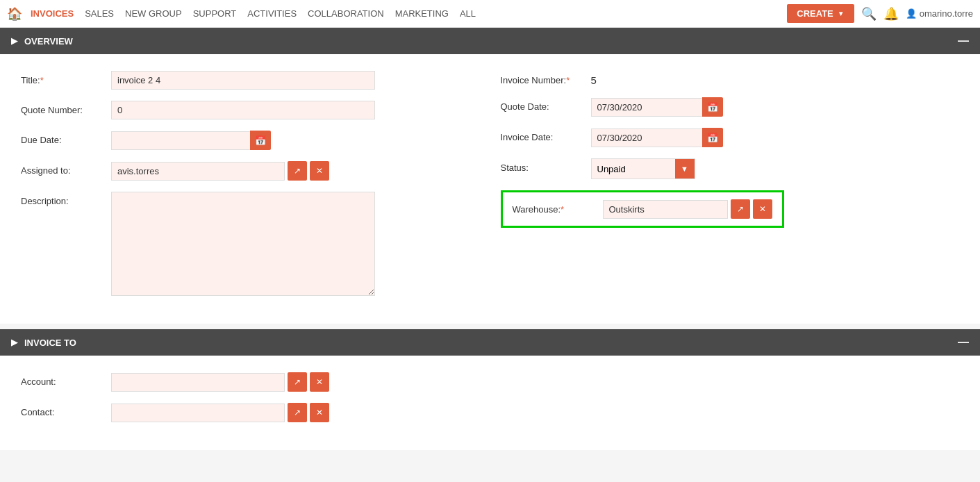 The image size is (980, 482). I want to click on quote-date-wrap: 📅, so click(657, 107).